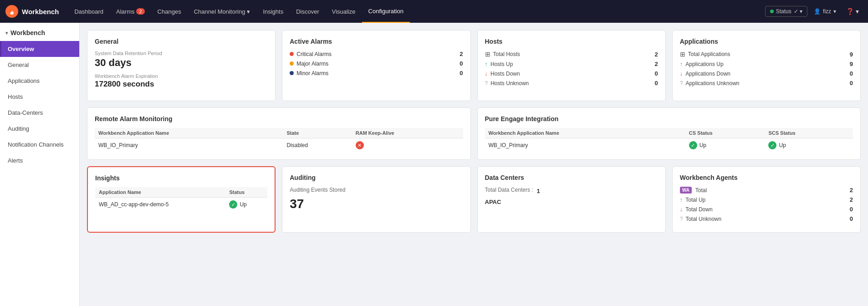  Describe the element at coordinates (486, 83) in the screenshot. I see `hosts-unknown-icon: ?` at that location.